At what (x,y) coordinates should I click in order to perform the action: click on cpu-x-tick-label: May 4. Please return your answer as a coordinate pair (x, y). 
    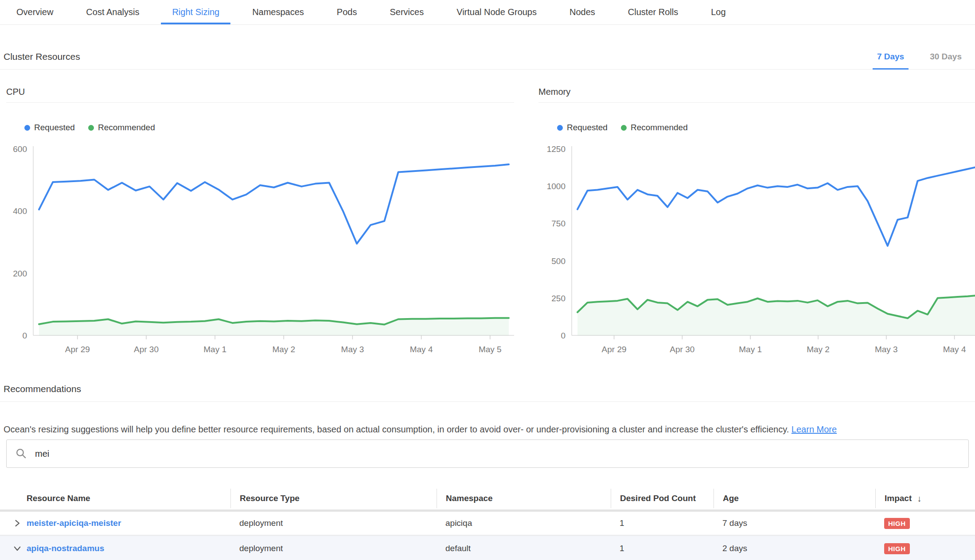
    Looking at the image, I should click on (421, 349).